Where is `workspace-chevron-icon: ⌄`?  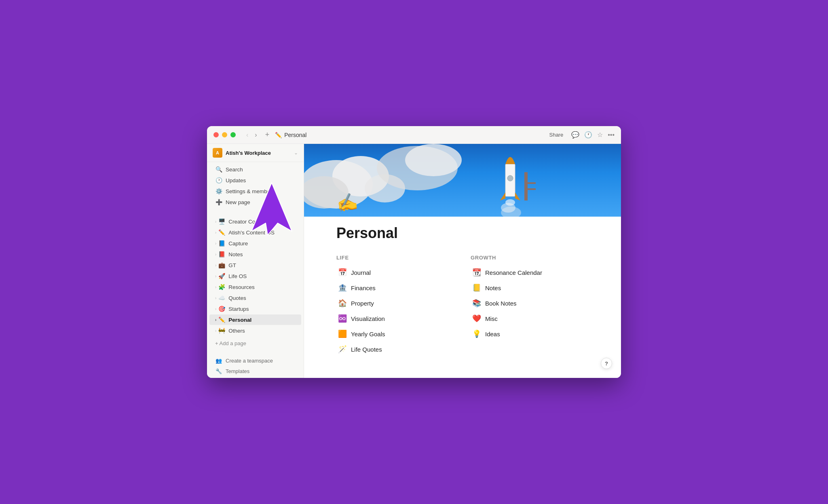
workspace-chevron-icon: ⌄ is located at coordinates (296, 153).